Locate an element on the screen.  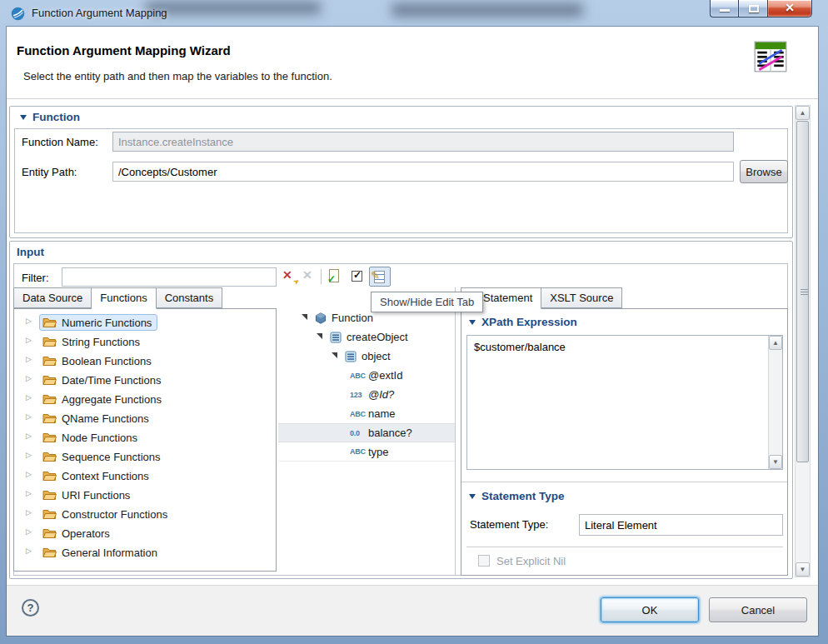
mapping-node-object: object is located at coordinates (367, 357).